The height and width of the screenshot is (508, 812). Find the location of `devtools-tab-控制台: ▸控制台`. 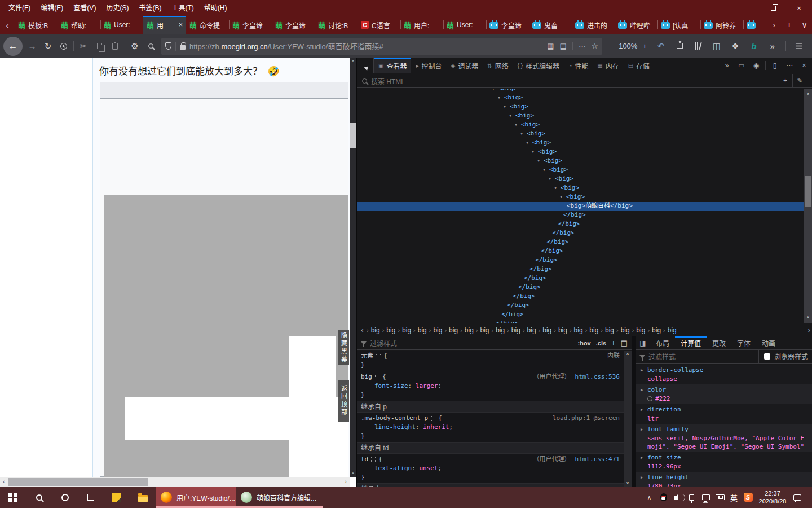

devtools-tab-控制台: ▸控制台 is located at coordinates (429, 65).